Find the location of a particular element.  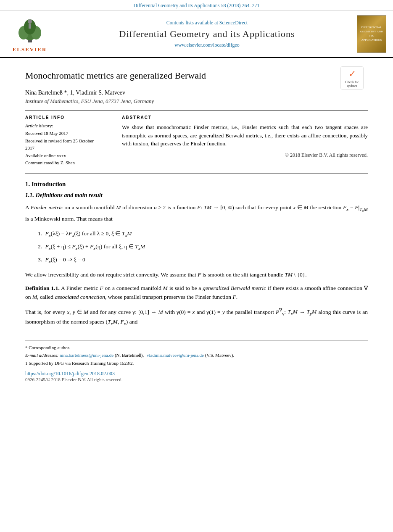

title-row: Monochromatic metrics are generalized Be… is located at coordinates (197, 78).